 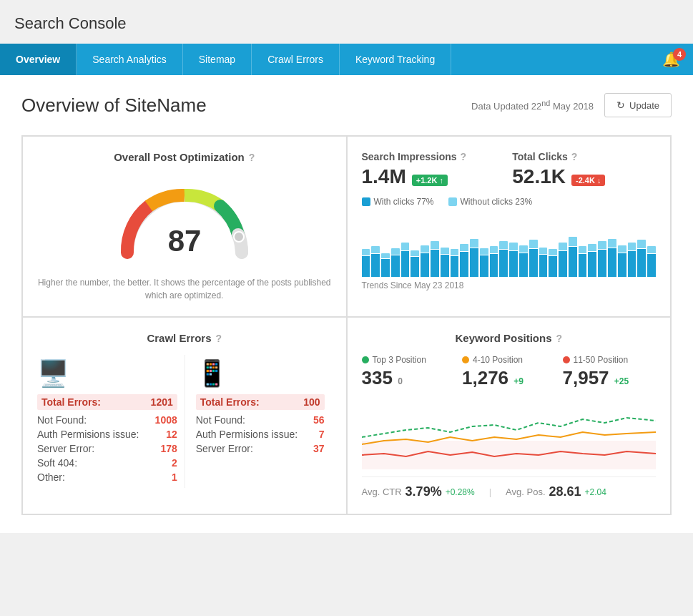 What do you see at coordinates (107, 434) in the screenshot?
I see `desktop-row-auth: Auth Permisions issue: 12` at bounding box center [107, 434].